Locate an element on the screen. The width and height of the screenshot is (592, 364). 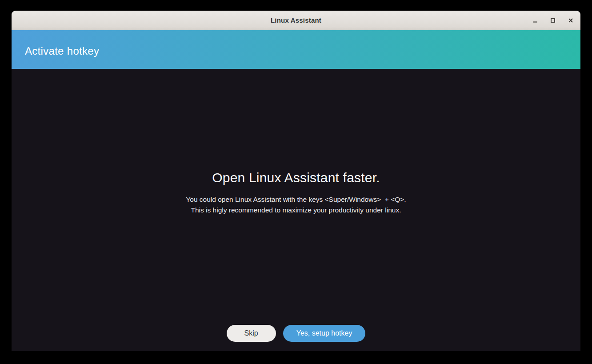
skip-button: Skip is located at coordinates (252, 333).